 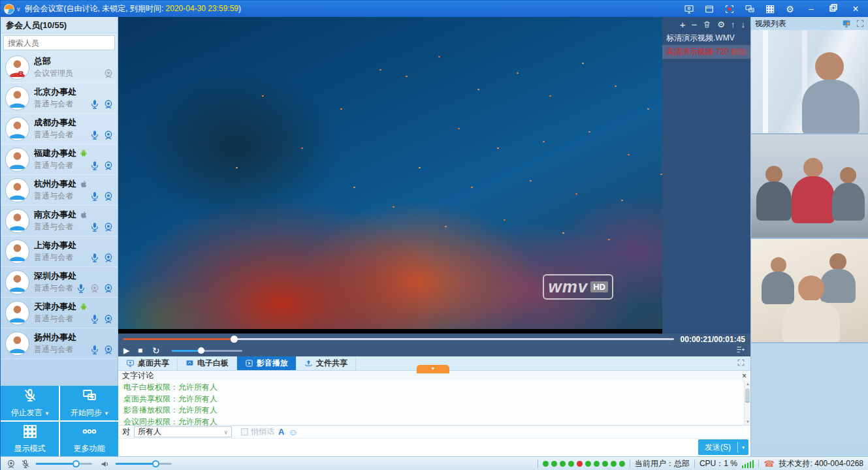 I want to click on message-input, so click(x=434, y=448).